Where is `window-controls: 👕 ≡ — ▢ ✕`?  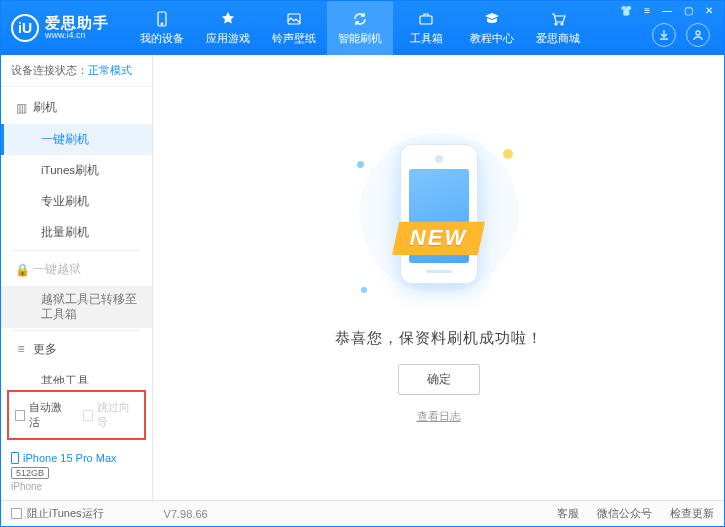
window-controls: 👕 ≡ — ▢ ✕ is located at coordinates (666, 10).